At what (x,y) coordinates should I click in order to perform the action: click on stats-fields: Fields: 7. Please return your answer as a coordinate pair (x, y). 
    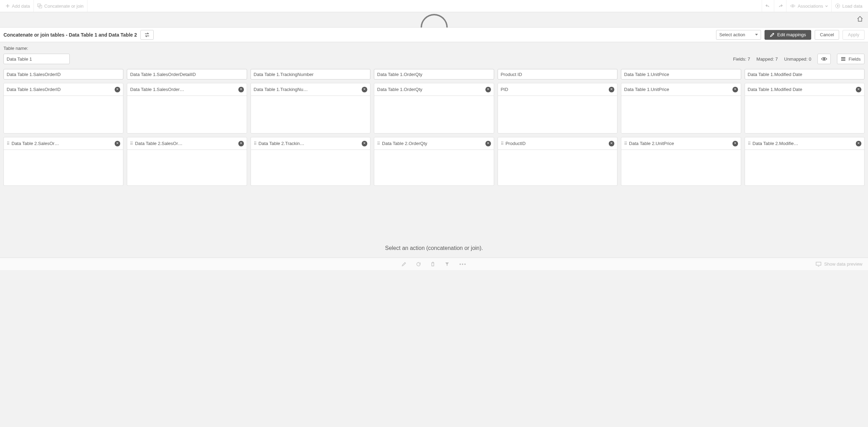
    Looking at the image, I should click on (742, 59).